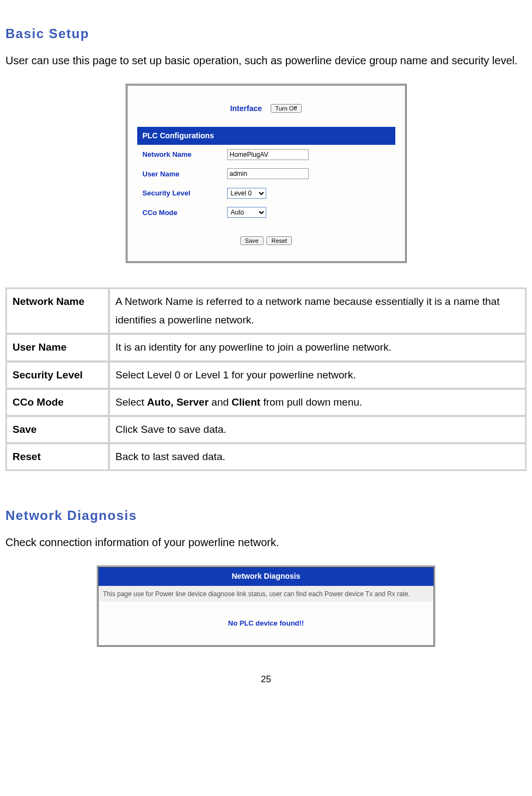  Describe the element at coordinates (266, 136) in the screenshot. I see `plc-config-heading: PLC Configurations` at that location.